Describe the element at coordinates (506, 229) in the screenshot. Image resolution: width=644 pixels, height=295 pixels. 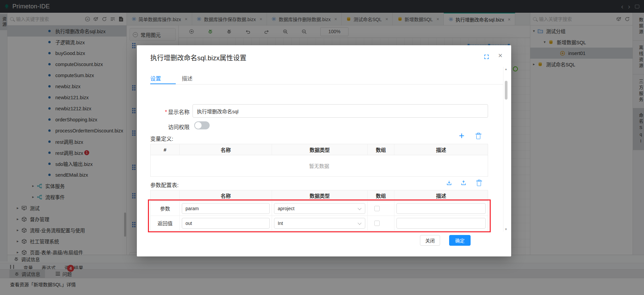
I see `scroll-down-icon: ▼` at that location.